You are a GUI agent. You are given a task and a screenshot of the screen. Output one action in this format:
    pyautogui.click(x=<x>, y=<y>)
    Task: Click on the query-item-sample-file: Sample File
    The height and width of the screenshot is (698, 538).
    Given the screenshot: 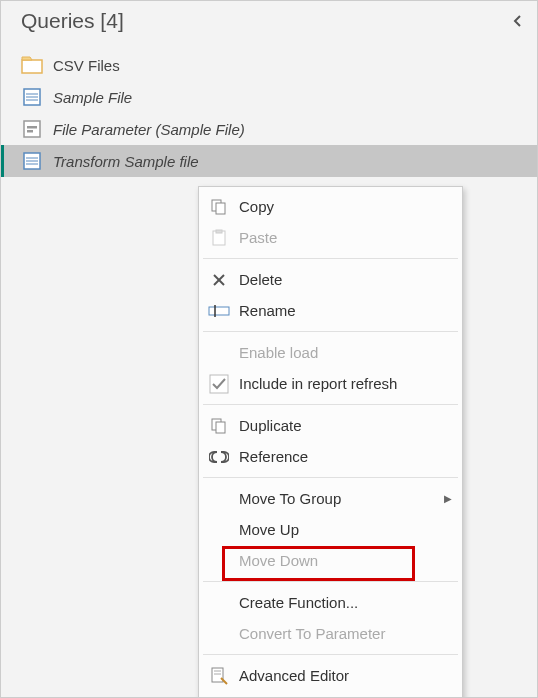 What is the action you would take?
    pyautogui.click(x=269, y=97)
    